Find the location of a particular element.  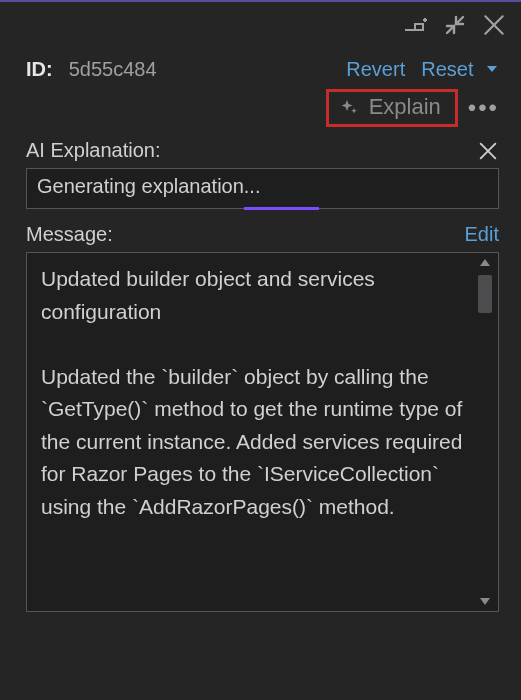

ai-explanation-label: AI Explanation: is located at coordinates (94, 150).